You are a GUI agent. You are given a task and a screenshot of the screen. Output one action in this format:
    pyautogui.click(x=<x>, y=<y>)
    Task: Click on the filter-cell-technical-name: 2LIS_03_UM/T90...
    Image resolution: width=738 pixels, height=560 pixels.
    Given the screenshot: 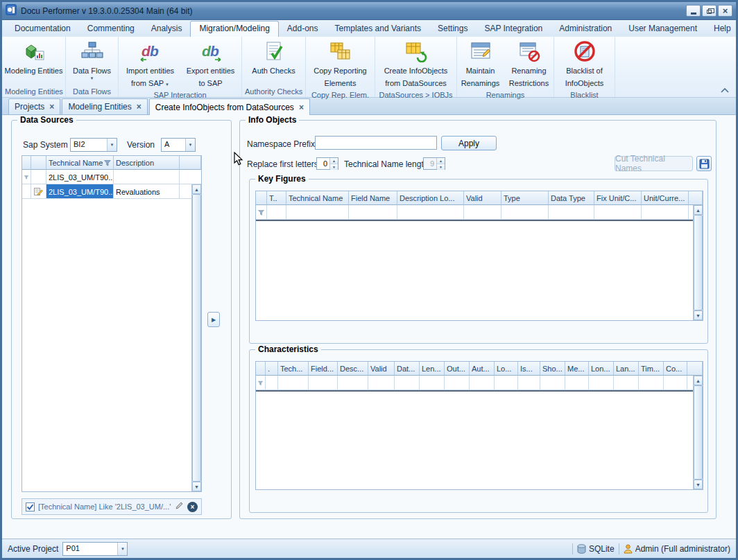 What is the action you would take?
    pyautogui.click(x=80, y=177)
    